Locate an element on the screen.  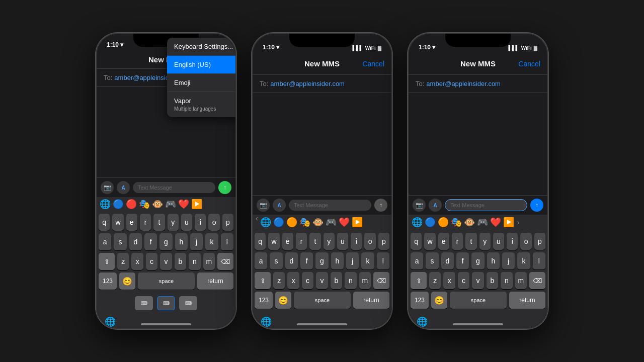
cancel-button-2: Cancel is located at coordinates (373, 64).